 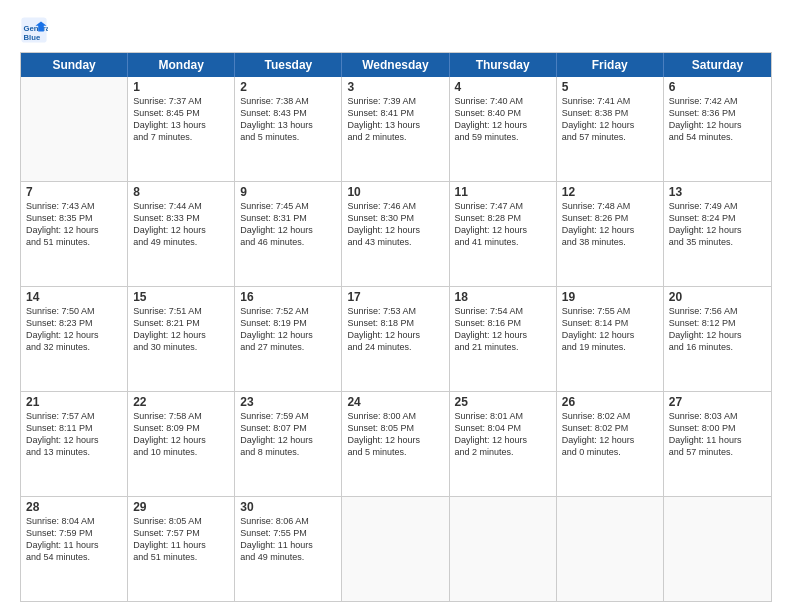 What do you see at coordinates (610, 87) in the screenshot?
I see `day-number: 5` at bounding box center [610, 87].